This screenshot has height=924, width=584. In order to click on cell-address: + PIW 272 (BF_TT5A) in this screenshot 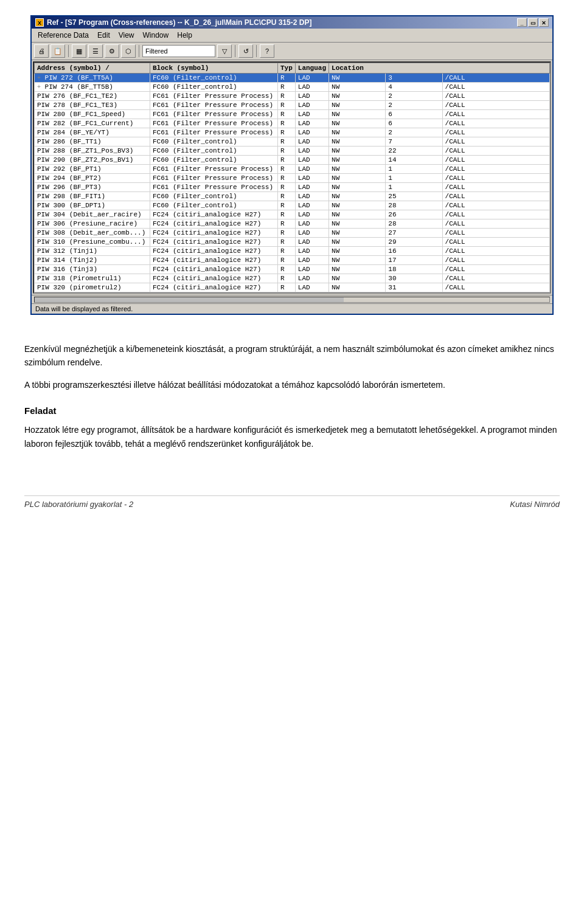, I will do `click(92, 78)`.